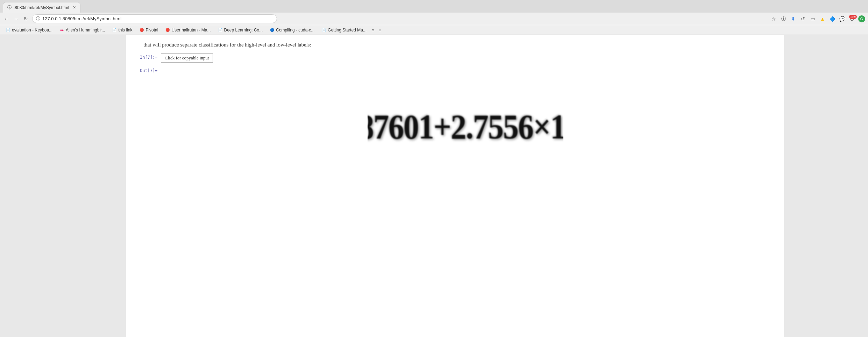  What do you see at coordinates (8, 30) in the screenshot?
I see `bookmark-favicon-evaluation: 📄` at bounding box center [8, 30].